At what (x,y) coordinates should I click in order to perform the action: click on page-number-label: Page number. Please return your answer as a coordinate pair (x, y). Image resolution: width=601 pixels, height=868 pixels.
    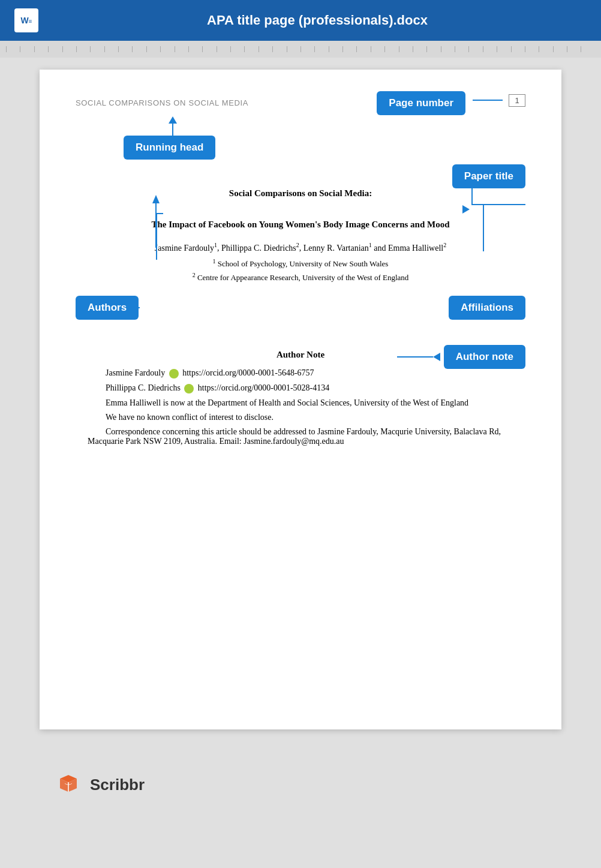
    Looking at the image, I should click on (421, 103).